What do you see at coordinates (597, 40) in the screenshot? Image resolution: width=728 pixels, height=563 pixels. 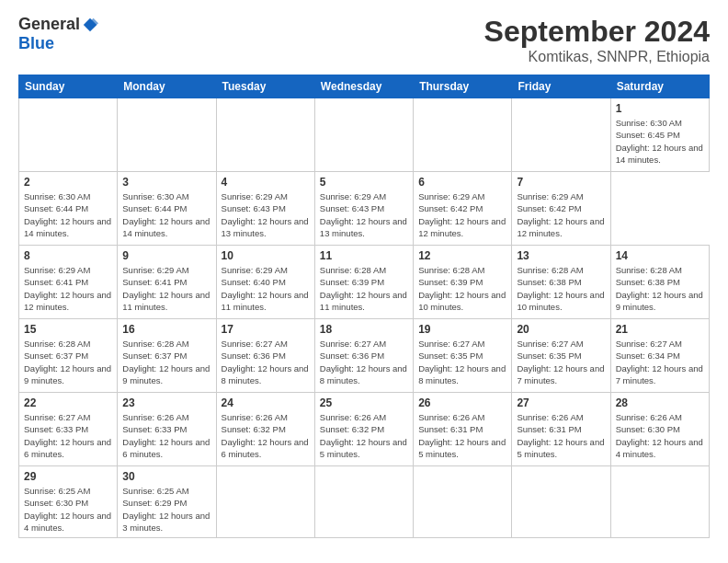 I see `title-section: September 2024 Komtikas, SNNPR, Ethiopia` at bounding box center [597, 40].